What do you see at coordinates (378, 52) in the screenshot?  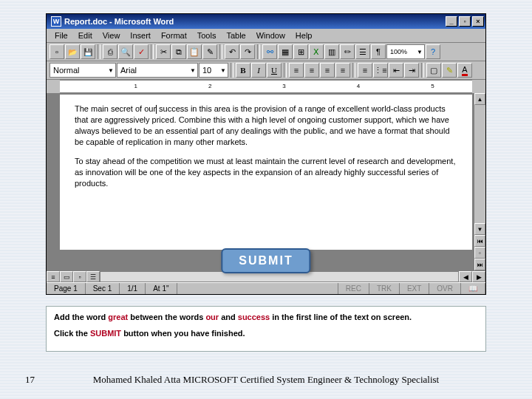 I see `show-hide-icon: ¶` at bounding box center [378, 52].